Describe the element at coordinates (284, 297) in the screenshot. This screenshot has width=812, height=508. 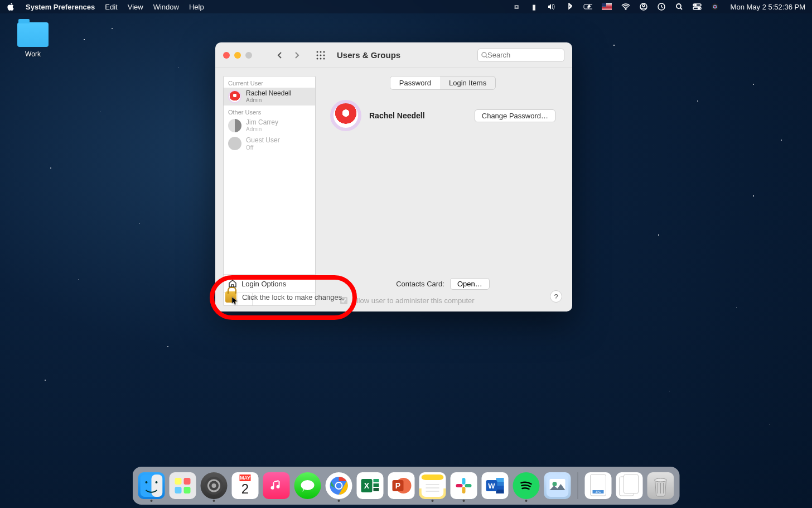
I see `lock-row: Click the lock to make changes.` at that location.